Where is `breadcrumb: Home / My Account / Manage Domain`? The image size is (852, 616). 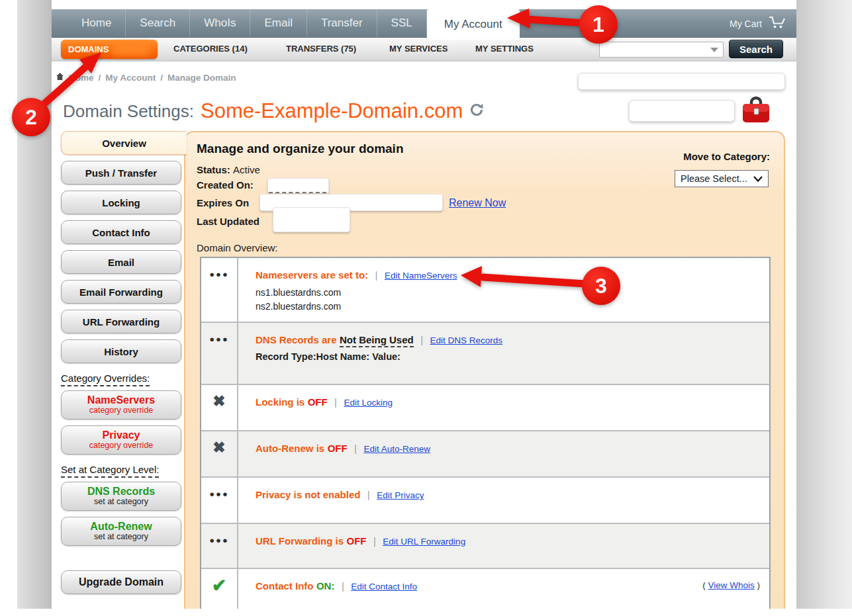 breadcrumb: Home / My Account / Manage Domain is located at coordinates (146, 77).